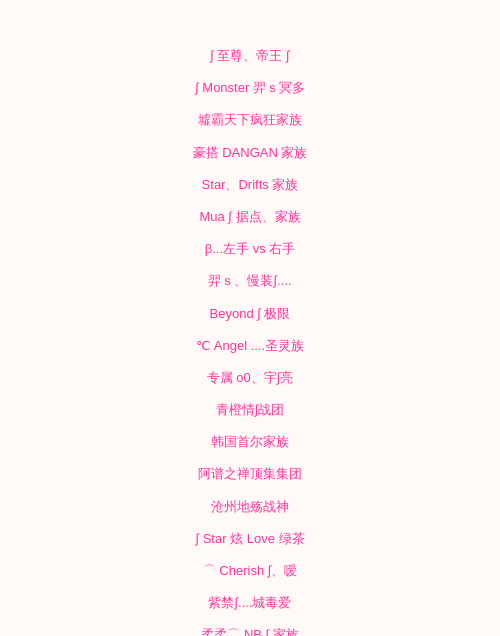 The height and width of the screenshot is (636, 500). I want to click on list-item: 墟霸天下疯狂家族, so click(250, 120).